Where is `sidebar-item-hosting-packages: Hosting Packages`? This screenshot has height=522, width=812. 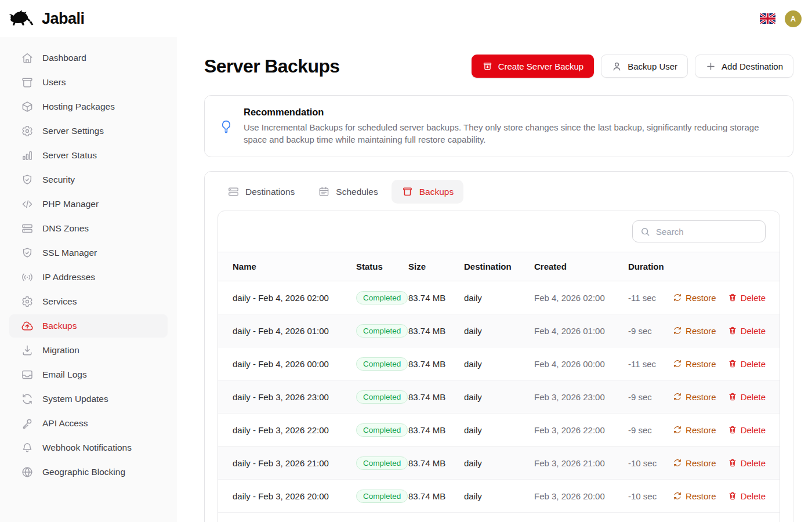 sidebar-item-hosting-packages: Hosting Packages is located at coordinates (88, 107).